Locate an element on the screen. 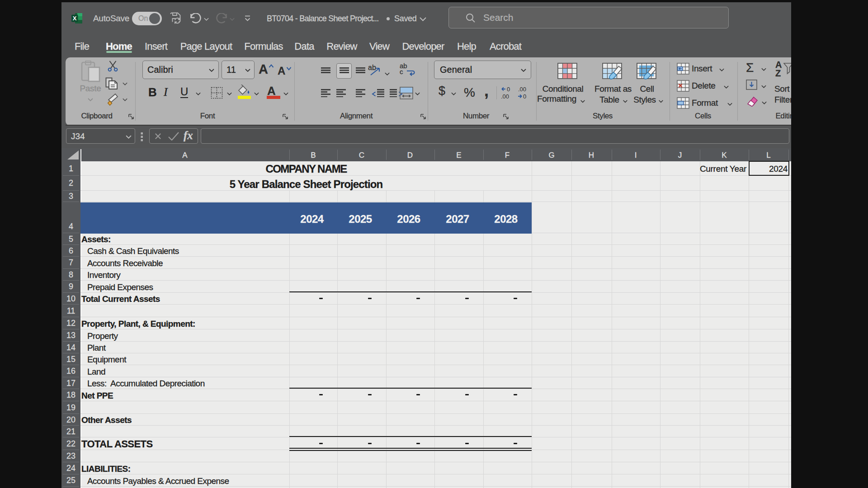  svg-text: X is located at coordinates (75, 18).